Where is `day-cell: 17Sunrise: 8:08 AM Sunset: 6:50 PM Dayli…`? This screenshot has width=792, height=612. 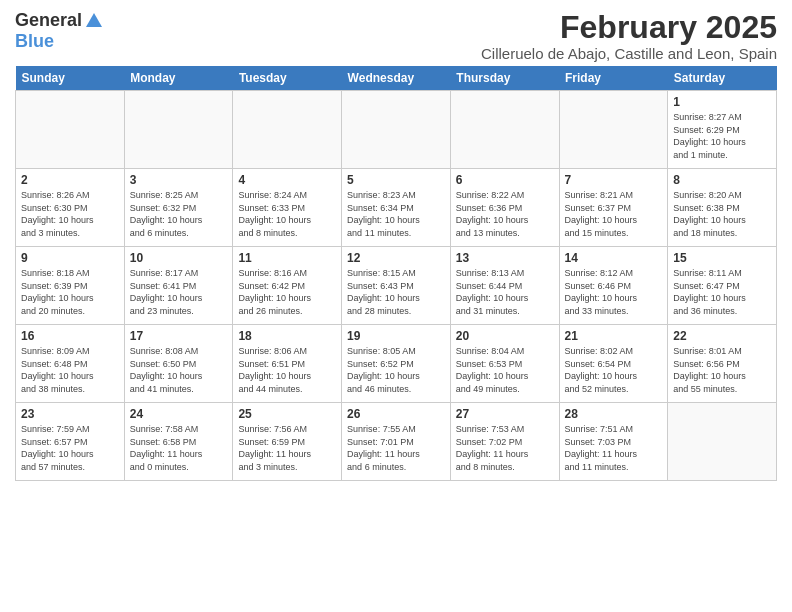 day-cell: 17Sunrise: 8:08 AM Sunset: 6:50 PM Dayli… is located at coordinates (178, 364).